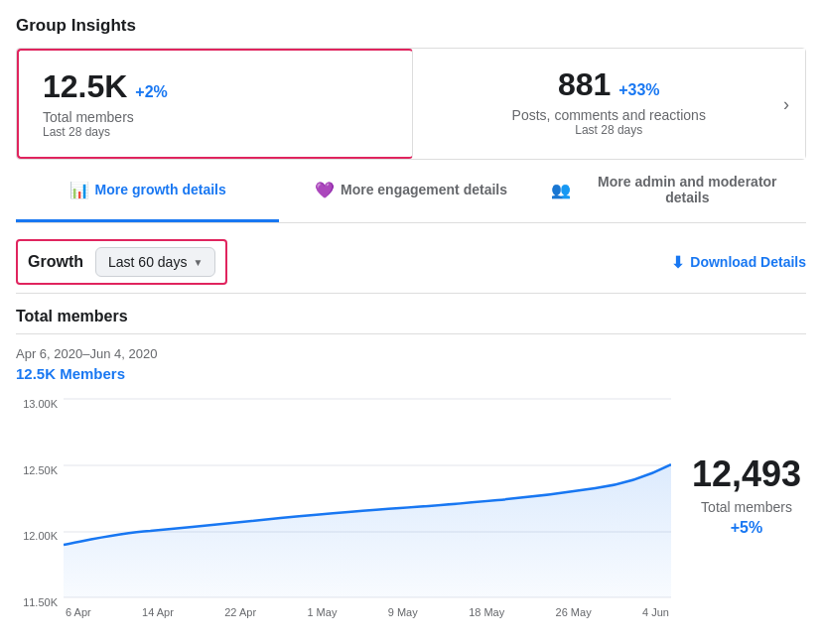  What do you see at coordinates (687, 190) in the screenshot?
I see `tab-admin-label: More admin and moderator details` at bounding box center [687, 190].